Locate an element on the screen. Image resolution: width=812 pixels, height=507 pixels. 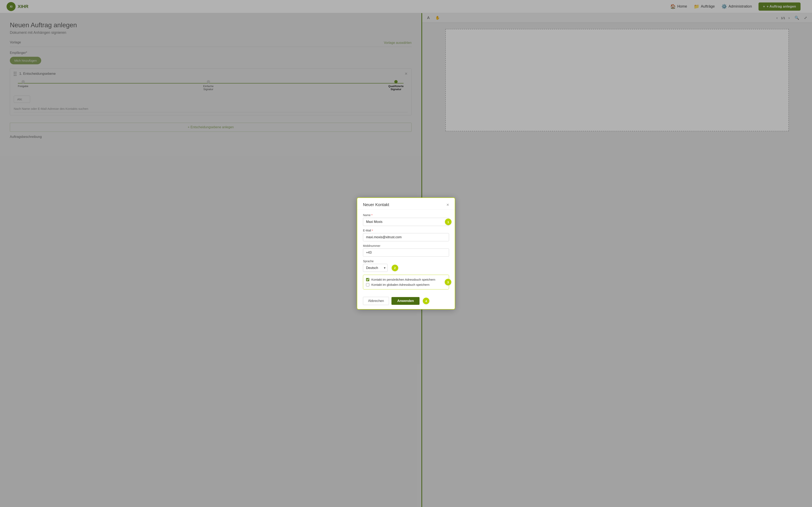
personal-adressbuch-label: Kontakt im persönlichen Adressbuch speic… is located at coordinates (403, 280).